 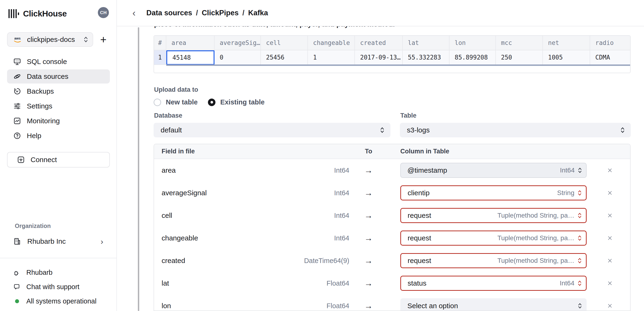 I want to click on upload-data-to-label: Upload data to, so click(x=176, y=90).